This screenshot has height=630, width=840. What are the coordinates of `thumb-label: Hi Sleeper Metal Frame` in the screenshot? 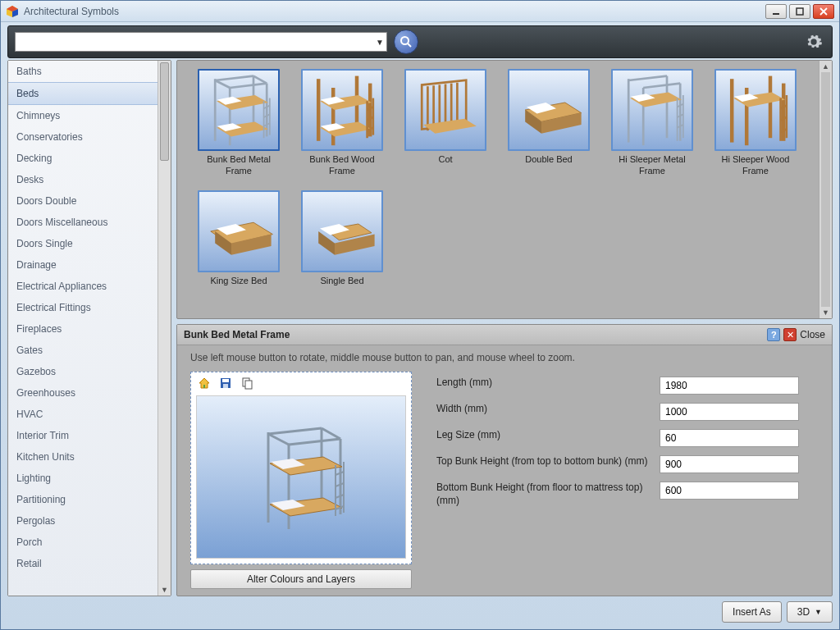 It's located at (652, 166).